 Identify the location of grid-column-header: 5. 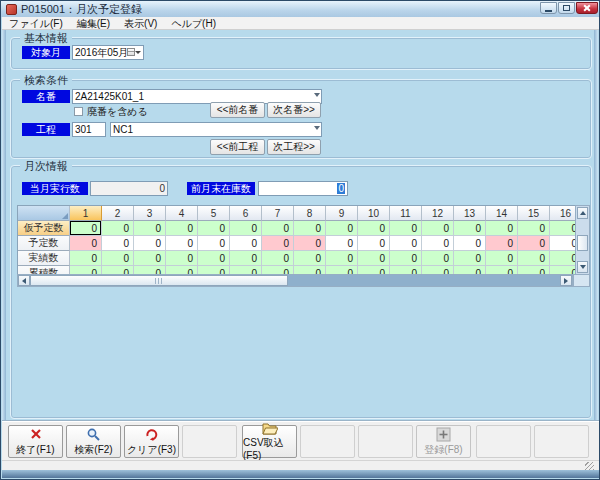
(214, 214).